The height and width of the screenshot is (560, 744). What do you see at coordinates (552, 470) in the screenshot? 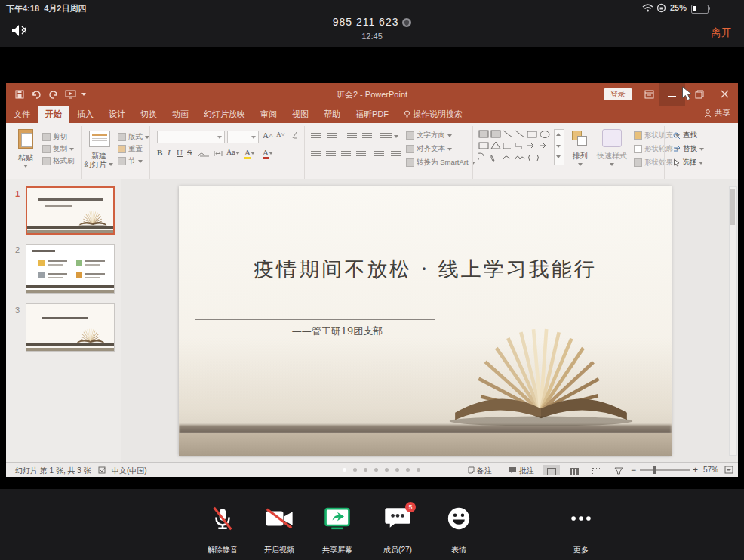
I see `normal-view-button` at bounding box center [552, 470].